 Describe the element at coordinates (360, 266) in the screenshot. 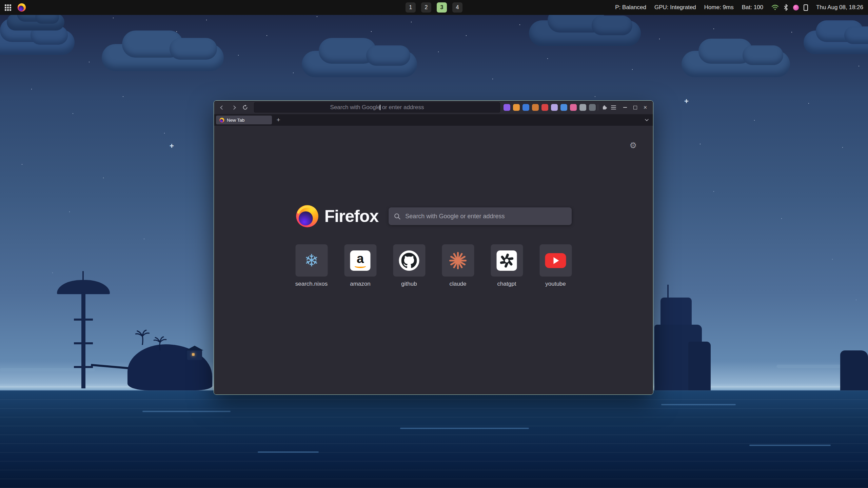

I see `shortcut-amazon: a amazon` at that location.